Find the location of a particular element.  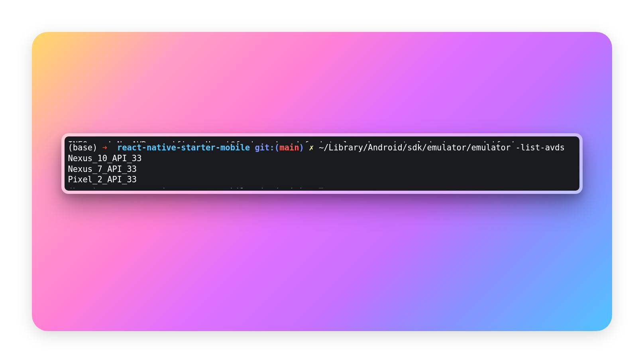

terminal-prompt-line: (base) ➜ react-native-starter-mobile git… is located at coordinates (322, 148).